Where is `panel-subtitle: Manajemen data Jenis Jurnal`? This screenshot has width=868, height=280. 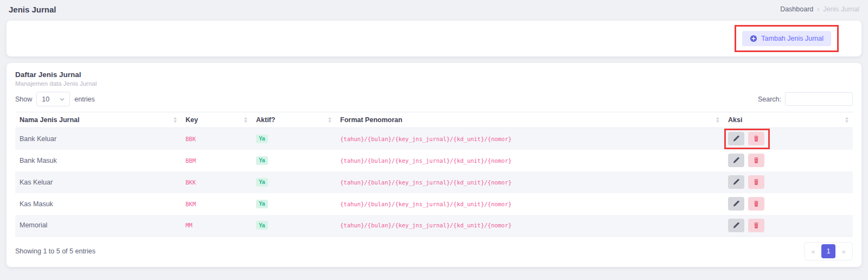
panel-subtitle: Manajemen data Jenis Jurnal is located at coordinates (434, 84).